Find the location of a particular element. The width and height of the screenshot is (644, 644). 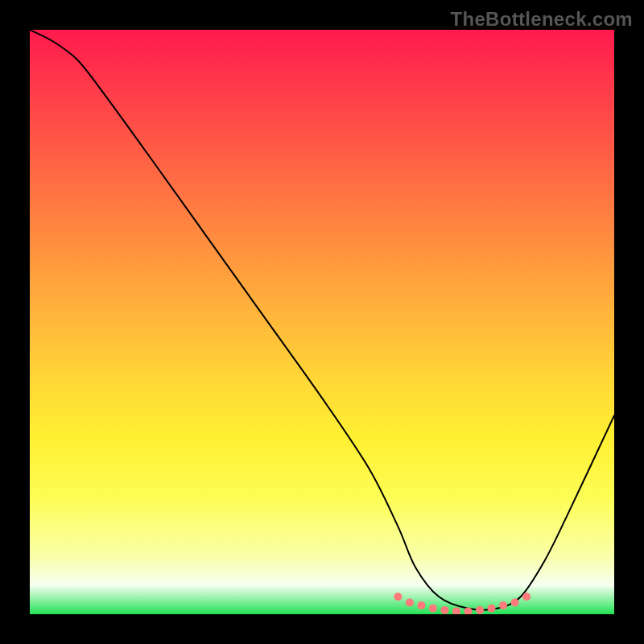

optimal-zone-markers-group is located at coordinates (462, 604).